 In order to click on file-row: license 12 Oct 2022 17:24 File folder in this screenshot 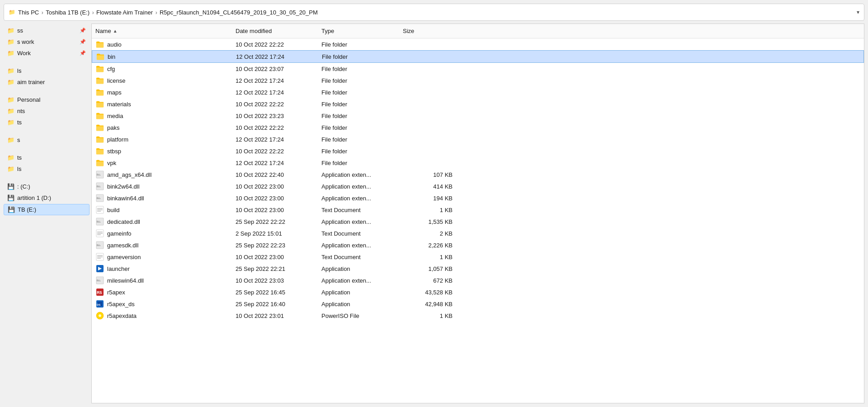, I will do `click(478, 80)`.